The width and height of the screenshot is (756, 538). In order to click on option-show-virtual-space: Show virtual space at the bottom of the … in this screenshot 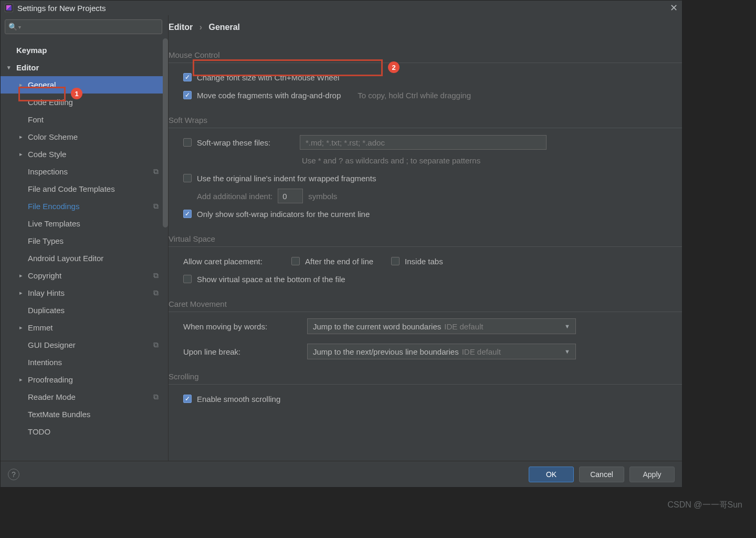, I will do `click(271, 280)`.